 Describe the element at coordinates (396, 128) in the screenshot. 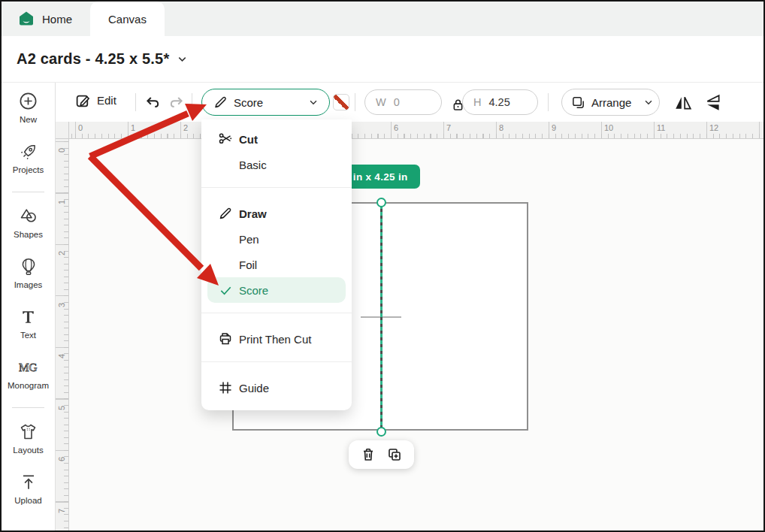

I see `h-ruler-number: 6` at that location.